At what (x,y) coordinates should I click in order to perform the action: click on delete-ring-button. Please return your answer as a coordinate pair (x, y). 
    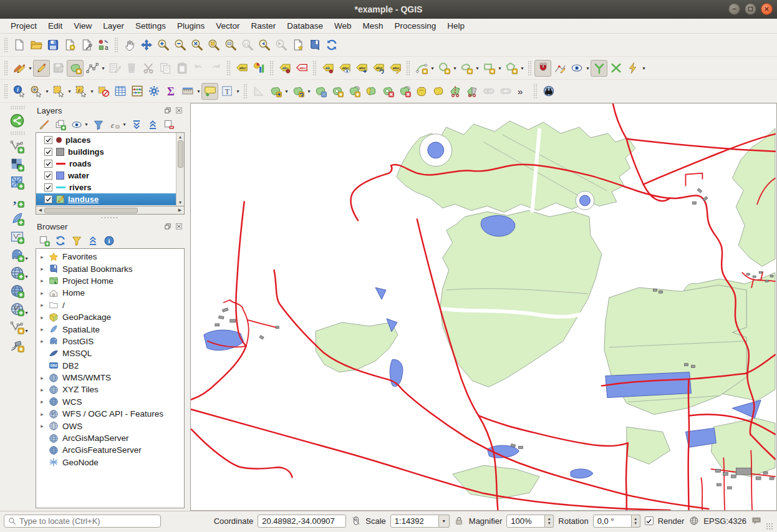
    Looking at the image, I should click on (388, 91).